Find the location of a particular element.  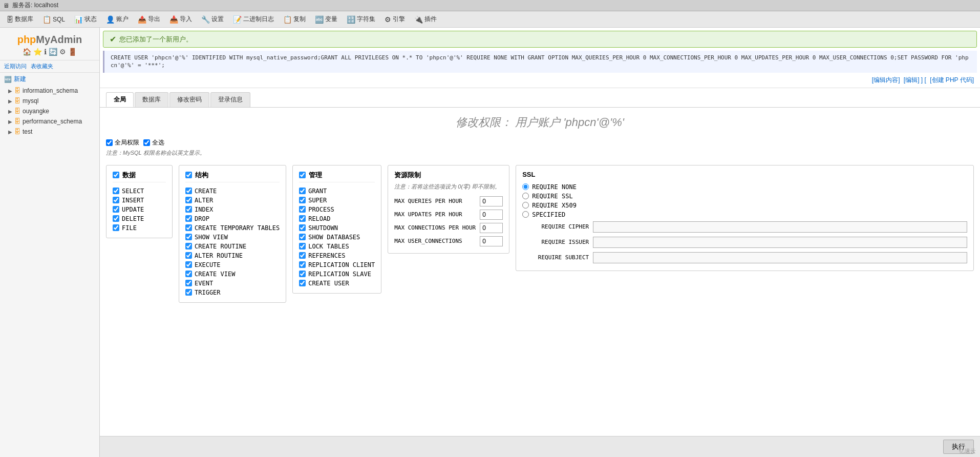

exit-icon: 🚪 is located at coordinates (73, 52).